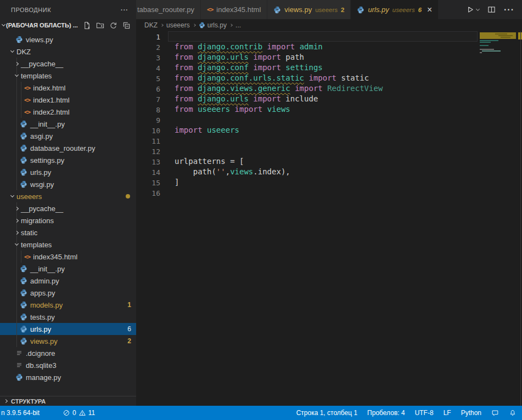  I want to click on breadcrumb-label: DKZ, so click(151, 25).